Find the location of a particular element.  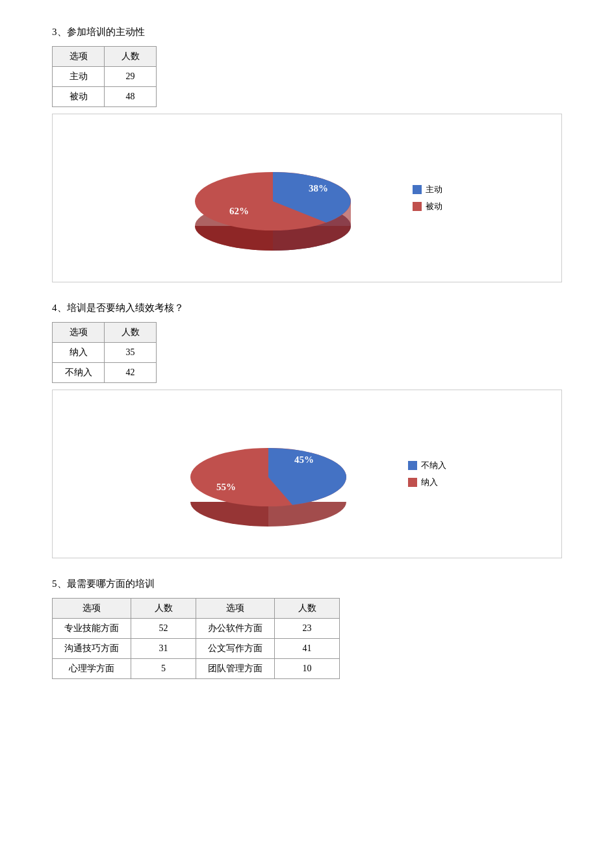

legend-item-zhudon: 主动 is located at coordinates (428, 190).